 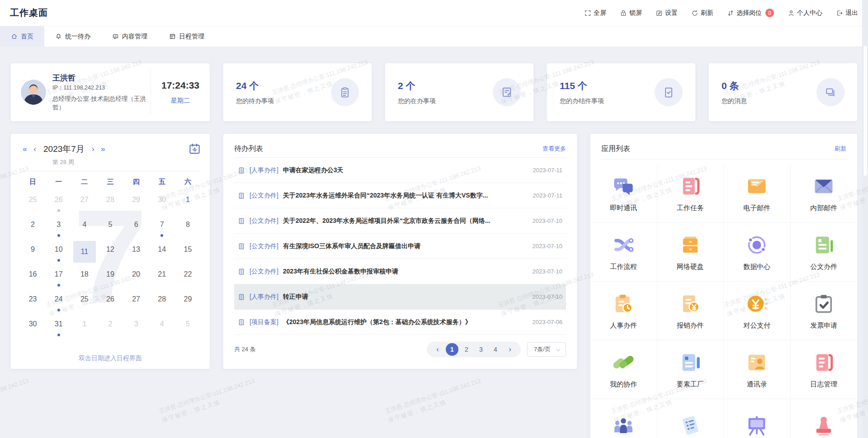 What do you see at coordinates (691, 311) in the screenshot?
I see `app-报销办件: 报销办件` at bounding box center [691, 311].